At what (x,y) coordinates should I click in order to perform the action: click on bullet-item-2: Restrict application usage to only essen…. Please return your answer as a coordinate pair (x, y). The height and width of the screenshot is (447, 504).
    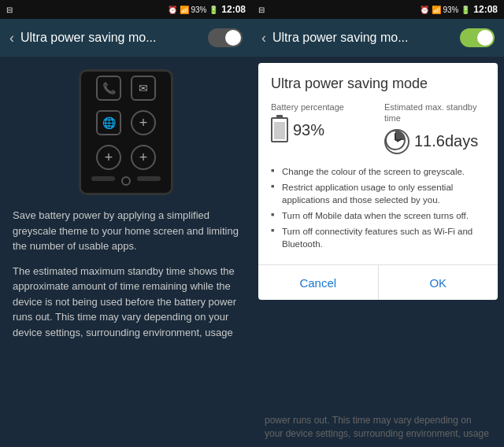
    Looking at the image, I should click on (378, 194).